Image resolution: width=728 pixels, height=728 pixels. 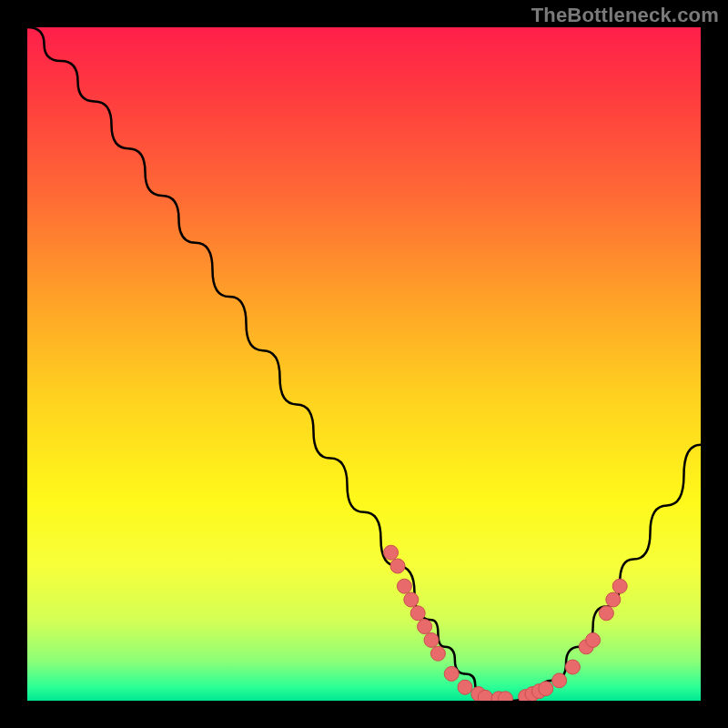 I want to click on point-r, so click(x=546, y=689).